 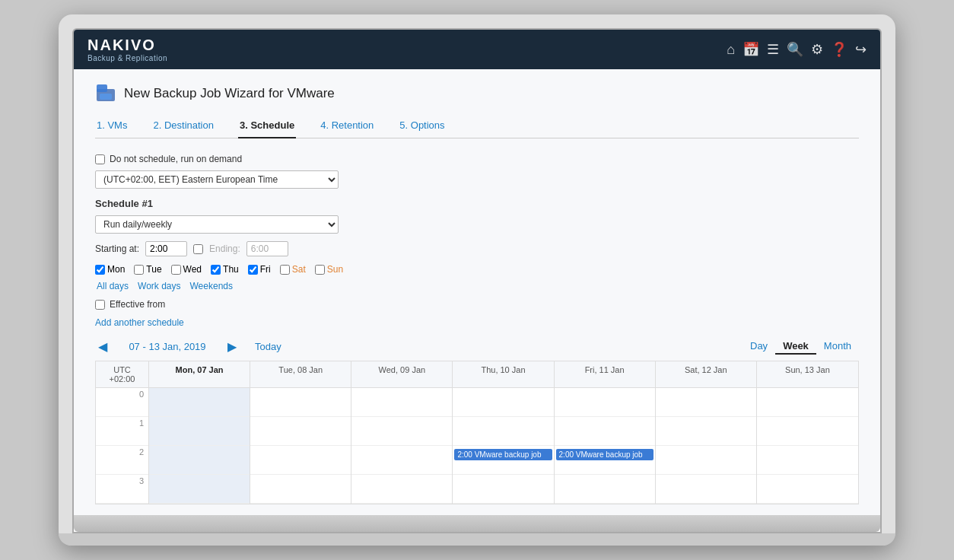 What do you see at coordinates (103, 347) in the screenshot?
I see `cal-prev-arrow: ◀` at bounding box center [103, 347].